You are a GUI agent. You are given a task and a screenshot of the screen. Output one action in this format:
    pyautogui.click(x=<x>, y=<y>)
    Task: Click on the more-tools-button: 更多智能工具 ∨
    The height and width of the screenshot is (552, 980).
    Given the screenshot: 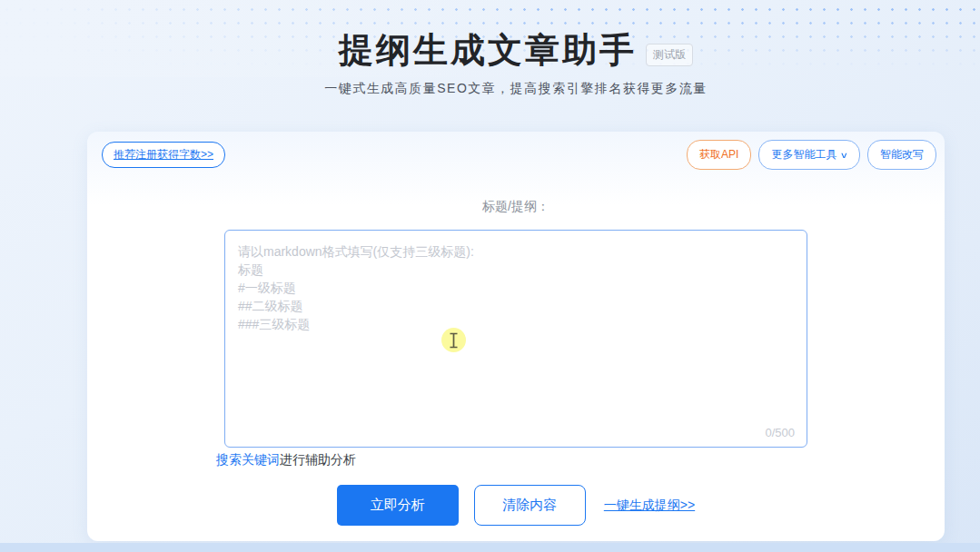 What is the action you would take?
    pyautogui.click(x=809, y=154)
    